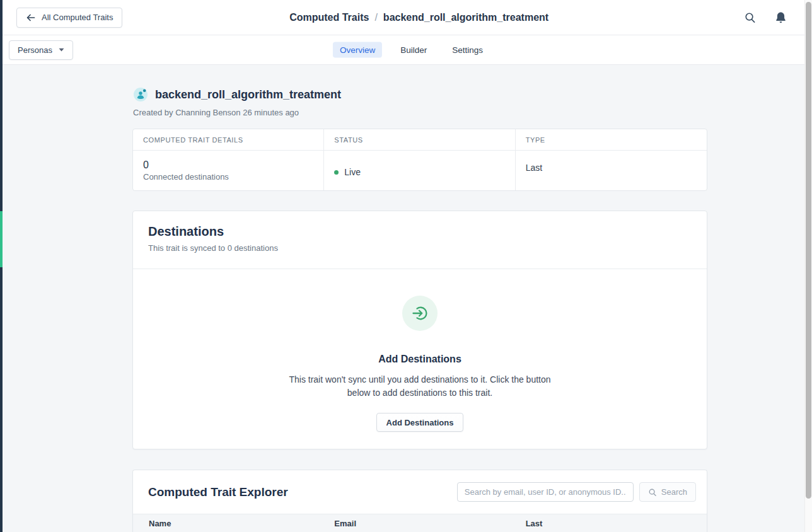 The height and width of the screenshot is (532, 812). I want to click on trait-title-block: backend_roll_algorithm_treatment Created…, so click(420, 102).